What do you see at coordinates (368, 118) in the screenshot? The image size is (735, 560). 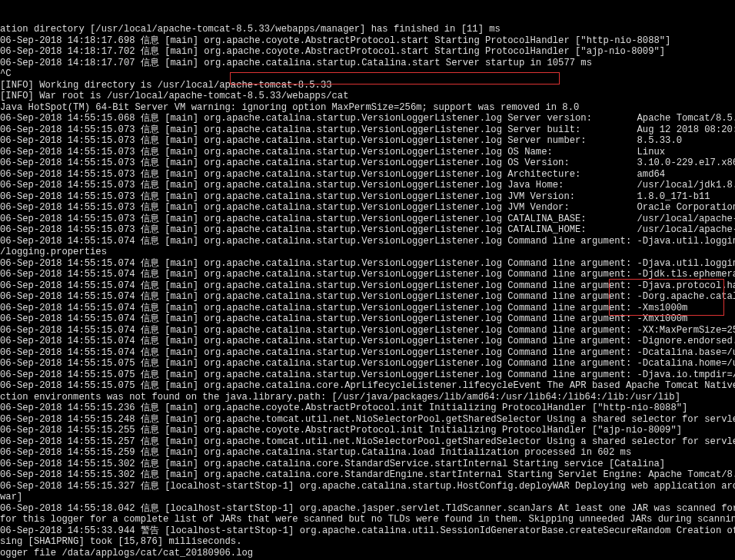 I see `log-line: 06-Sep-2018 14:55:15.068 信息 [main] org.a…` at bounding box center [368, 118].